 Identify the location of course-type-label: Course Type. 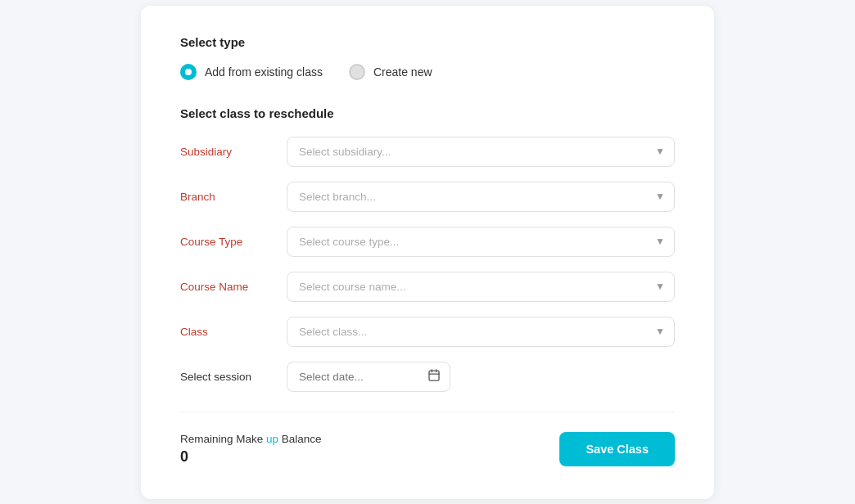
(233, 242).